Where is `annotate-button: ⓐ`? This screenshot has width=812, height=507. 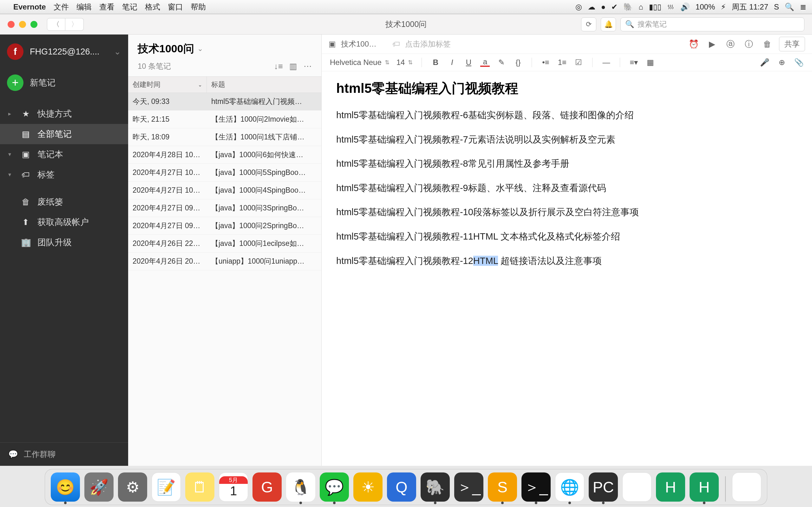 annotate-button: ⓐ is located at coordinates (730, 44).